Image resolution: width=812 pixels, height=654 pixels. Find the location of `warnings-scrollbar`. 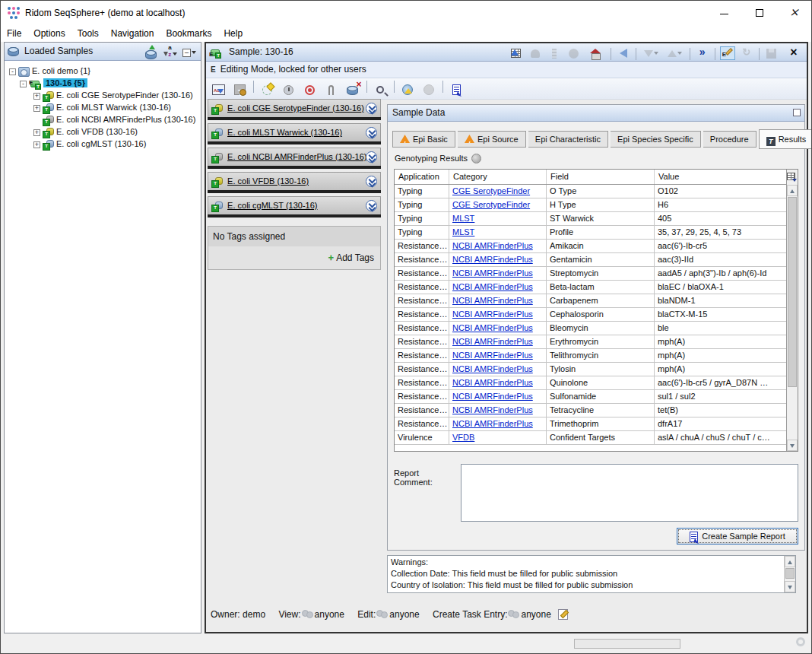

warnings-scrollbar is located at coordinates (789, 574).